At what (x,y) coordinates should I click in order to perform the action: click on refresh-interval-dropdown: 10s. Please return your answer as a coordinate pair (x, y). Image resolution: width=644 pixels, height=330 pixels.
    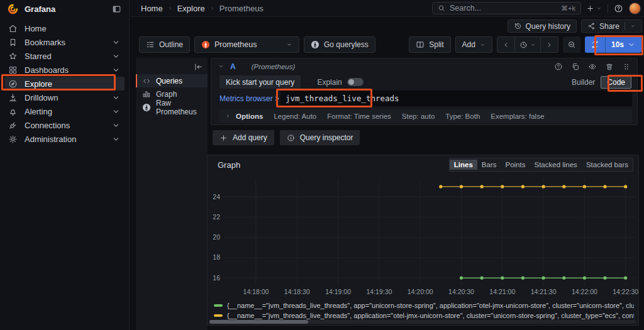
    Looking at the image, I should click on (624, 45).